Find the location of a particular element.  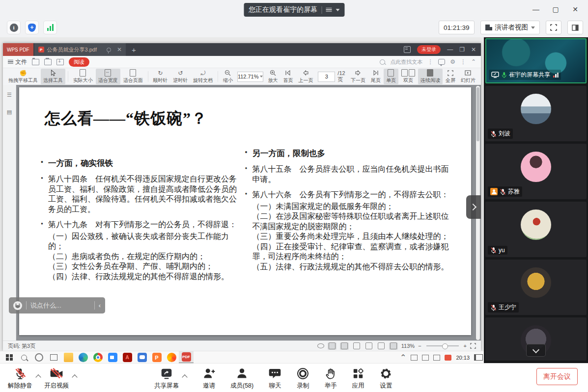

view-single-page: 单页 is located at coordinates (391, 77).